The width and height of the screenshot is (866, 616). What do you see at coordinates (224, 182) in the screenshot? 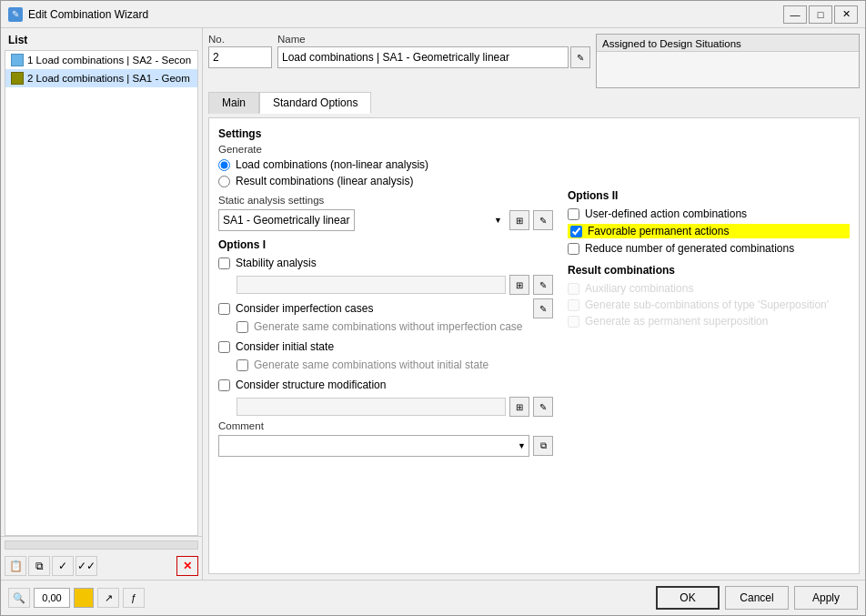
I see `radio-result-input` at bounding box center [224, 182].